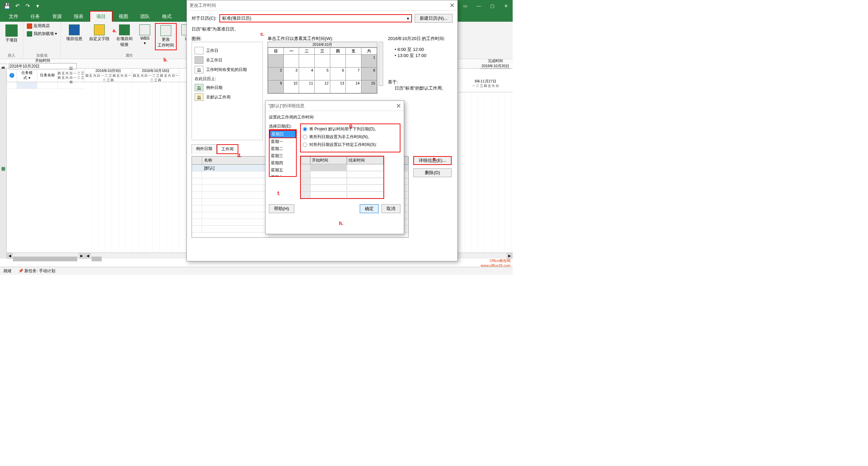  I want to click on calendar-select: 标准(项目日历)▾, so click(316, 18).